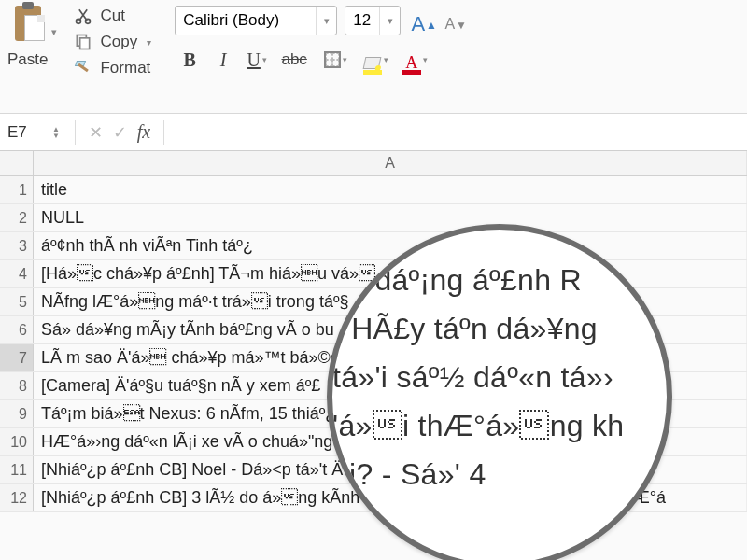  I want to click on confirm-edit-button: ✓, so click(120, 133).